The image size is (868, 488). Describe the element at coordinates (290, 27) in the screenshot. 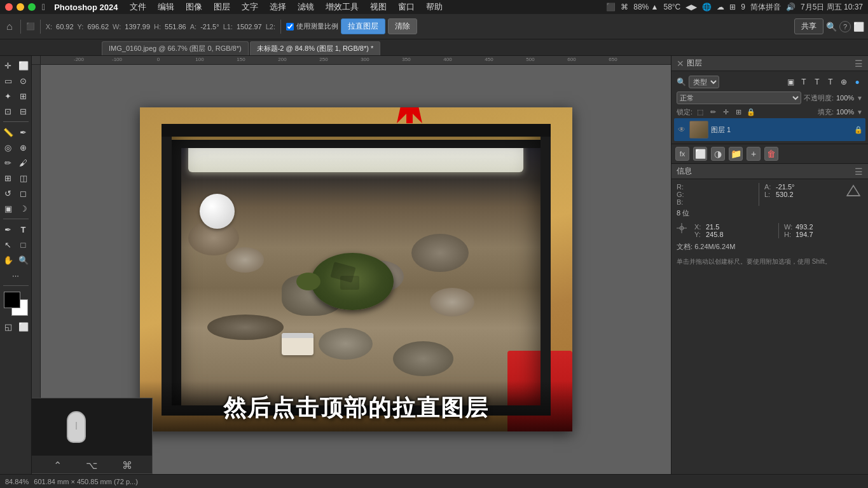

I see `measure-checkbox-input` at that location.